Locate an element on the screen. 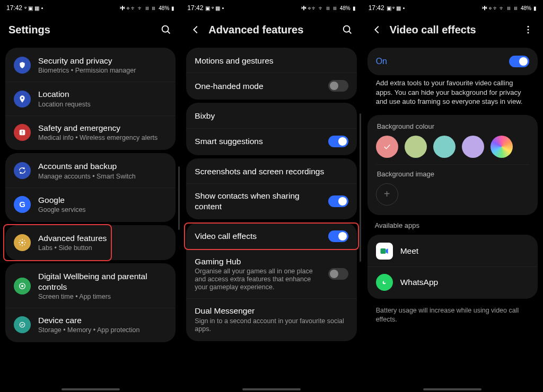  check-icon is located at coordinates (387, 147).